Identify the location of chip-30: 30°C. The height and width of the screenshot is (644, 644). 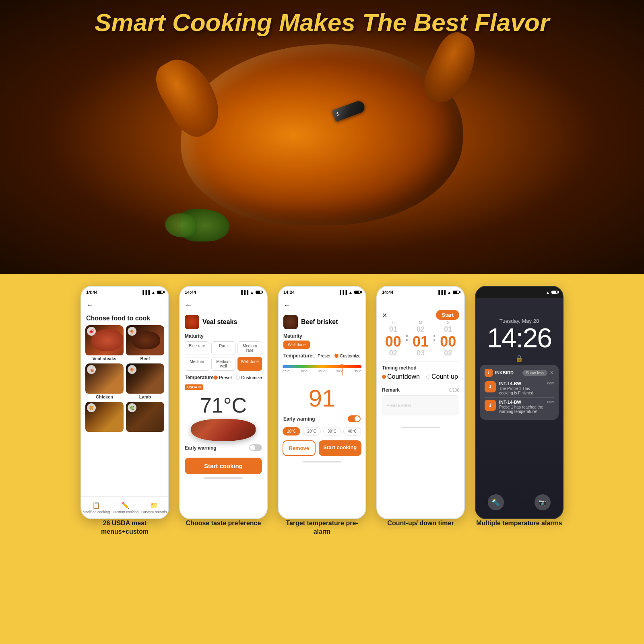
(332, 431).